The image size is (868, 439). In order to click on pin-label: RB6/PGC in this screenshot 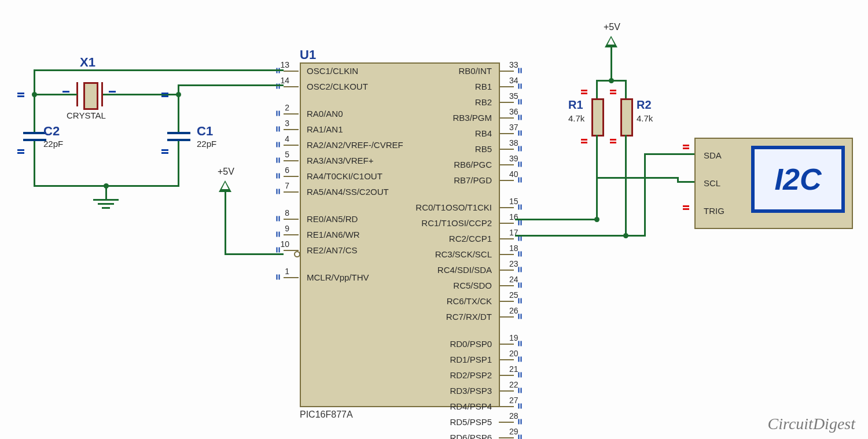, I will do `click(434, 164)`.